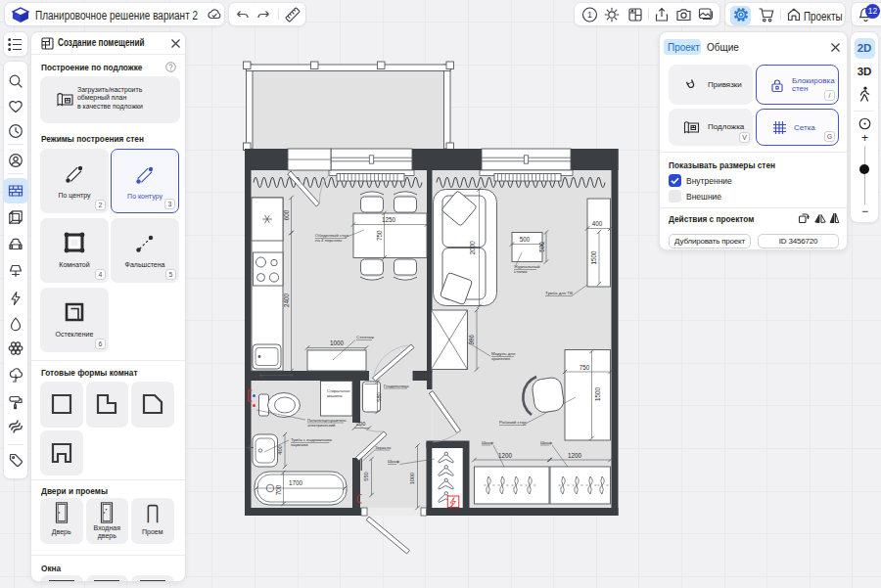  What do you see at coordinates (278, 489) in the screenshot?
I see `svg-text: 700` at bounding box center [278, 489].